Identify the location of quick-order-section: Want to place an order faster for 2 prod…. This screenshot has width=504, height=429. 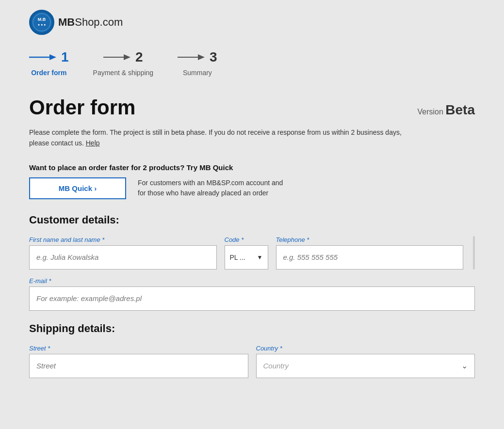
(252, 181).